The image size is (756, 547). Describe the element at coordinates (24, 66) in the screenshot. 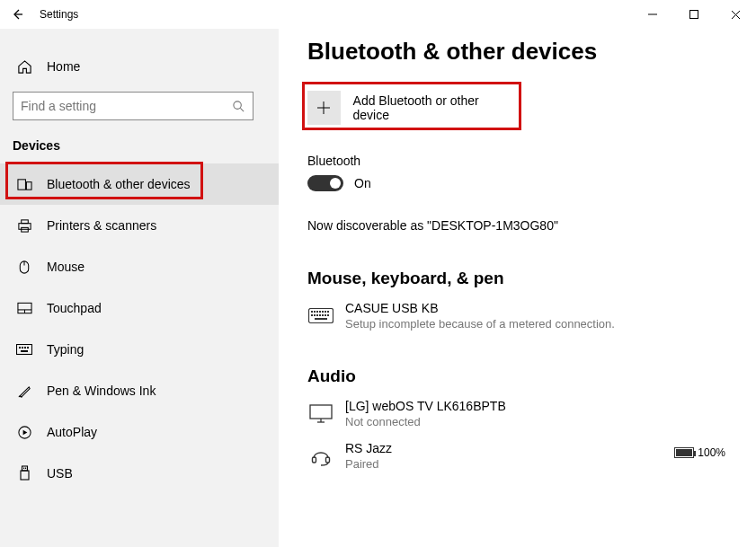

I see `home-icon` at that location.